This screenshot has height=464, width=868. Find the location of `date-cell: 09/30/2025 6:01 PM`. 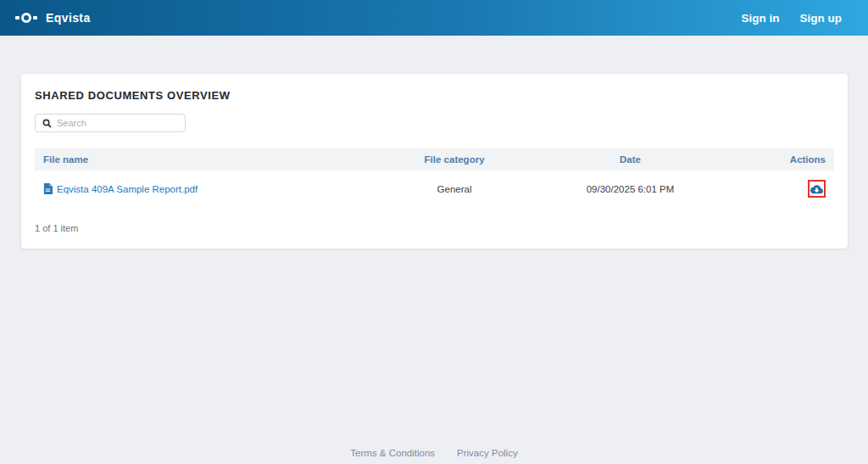

date-cell: 09/30/2025 6:01 PM is located at coordinates (631, 188).